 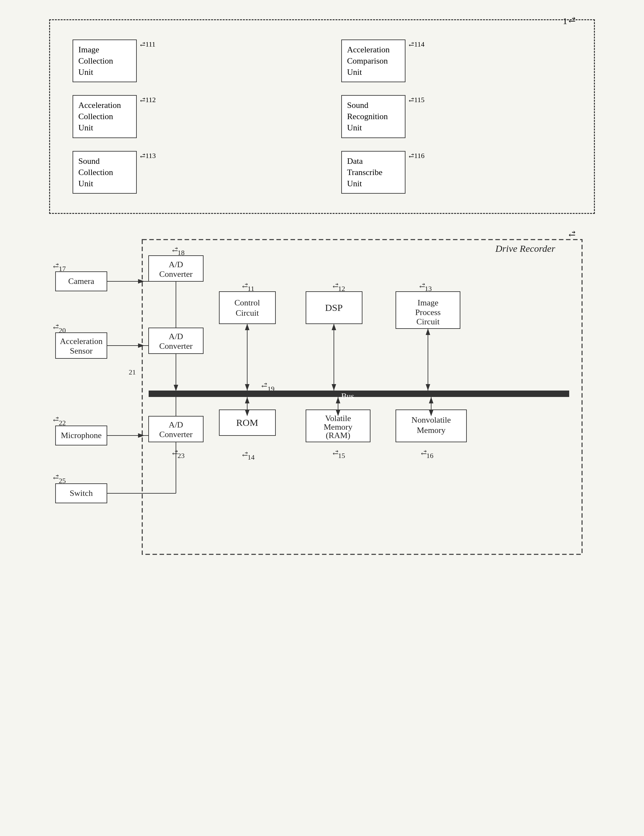 I want to click on list-item: SoundRecognitionUnit ⥄ 115, so click(x=456, y=116).